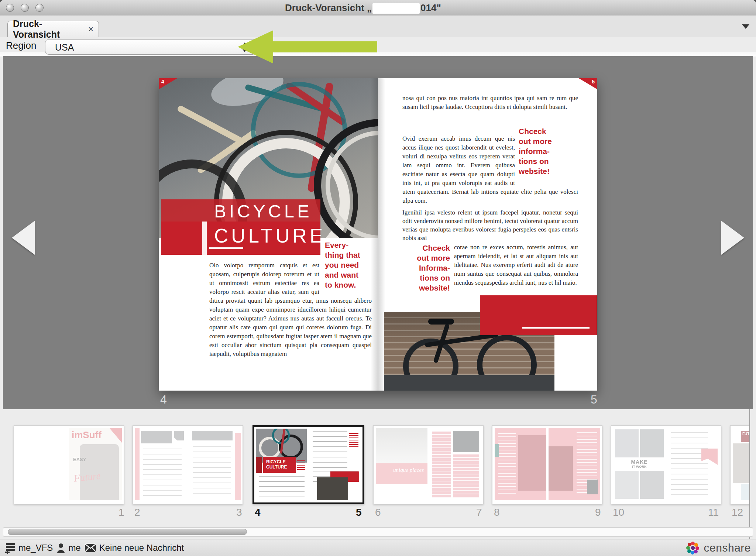  What do you see at coordinates (35, 548) in the screenshot?
I see `vfs-label: me_VFS` at bounding box center [35, 548].